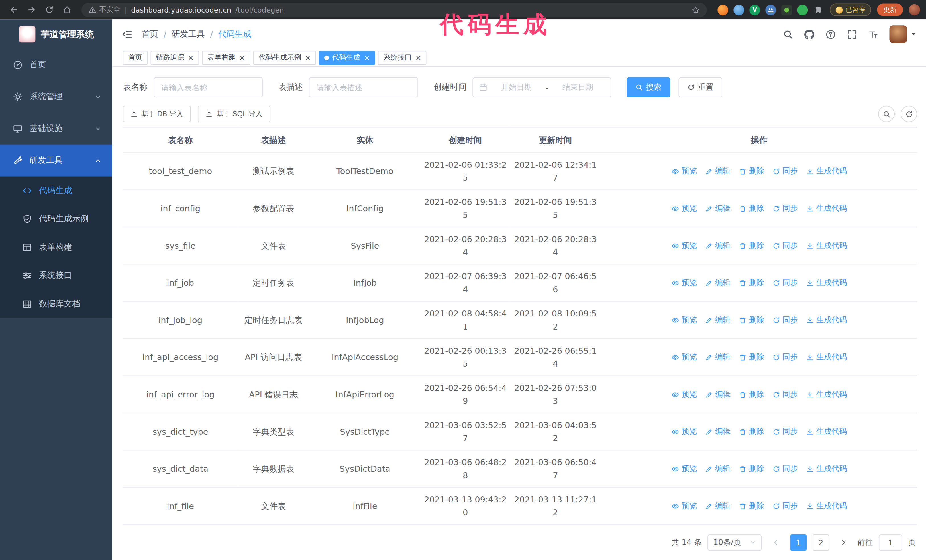 Image resolution: width=926 pixels, height=560 pixels. What do you see at coordinates (648, 87) in the screenshot?
I see `search-button: 搜索` at bounding box center [648, 87].